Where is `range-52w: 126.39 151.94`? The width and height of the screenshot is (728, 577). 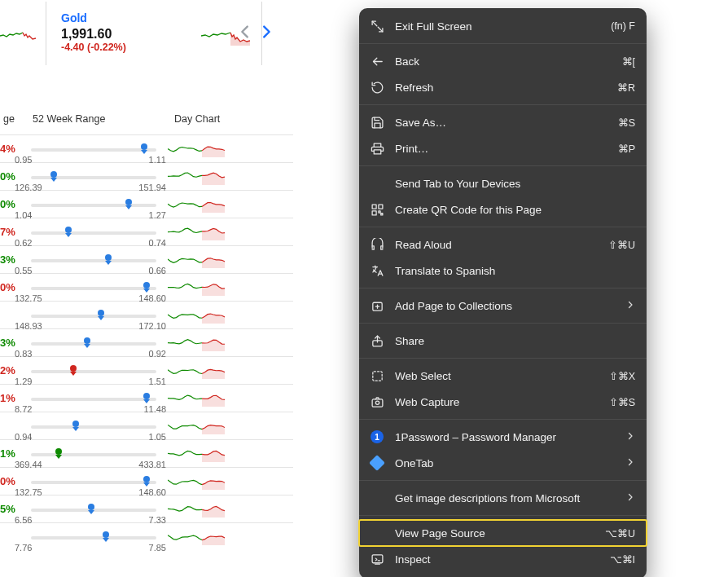 range-52w: 126.39 151.94 is located at coordinates (90, 177).